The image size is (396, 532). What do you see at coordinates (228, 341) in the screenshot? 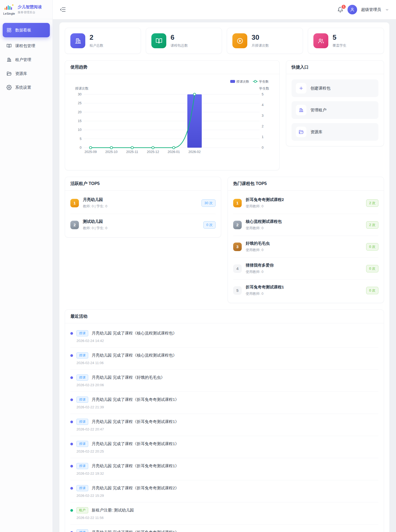
I see `activity-time: 2026-02-24 14:42` at bounding box center [228, 341].